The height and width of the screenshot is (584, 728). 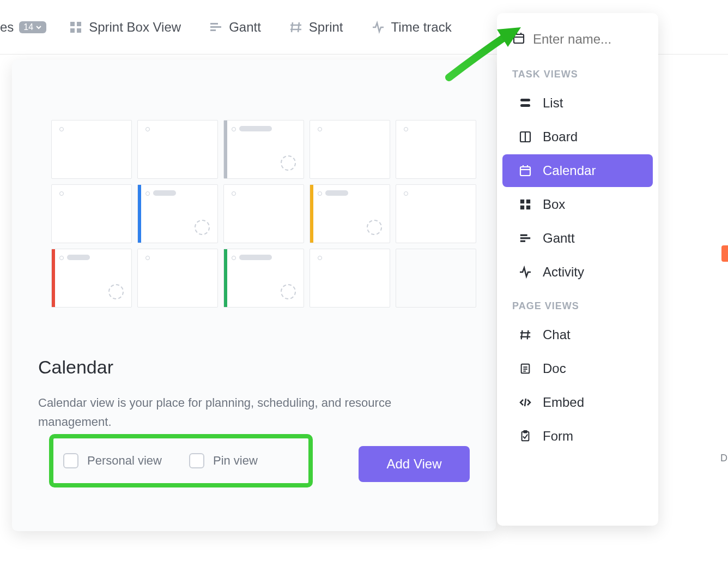 I want to click on checkbox-label: Personal view, so click(x=124, y=461).